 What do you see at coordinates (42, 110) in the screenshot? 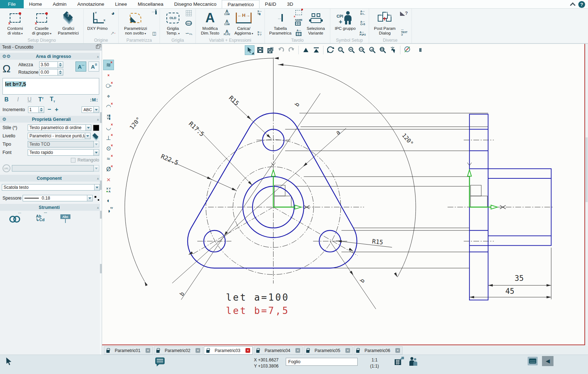
I see `incremento-stepper` at bounding box center [42, 110].